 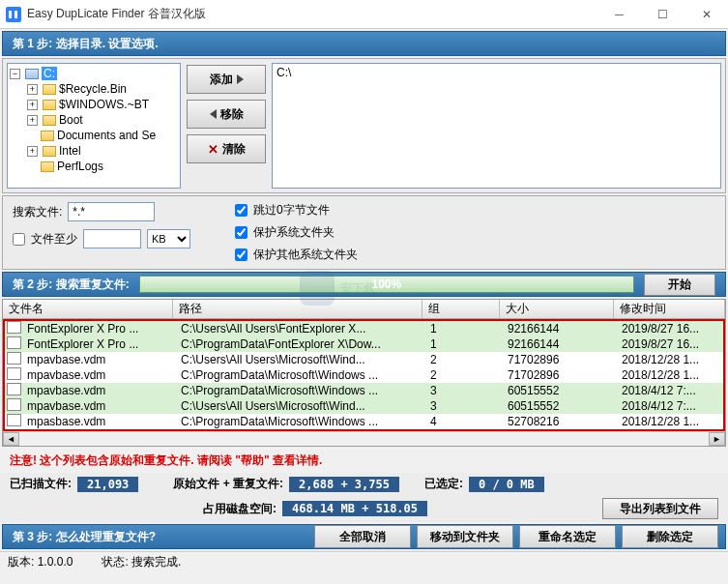 I want to click on orig-dup-label: 原始文件 + 重复文件:, so click(x=228, y=483).